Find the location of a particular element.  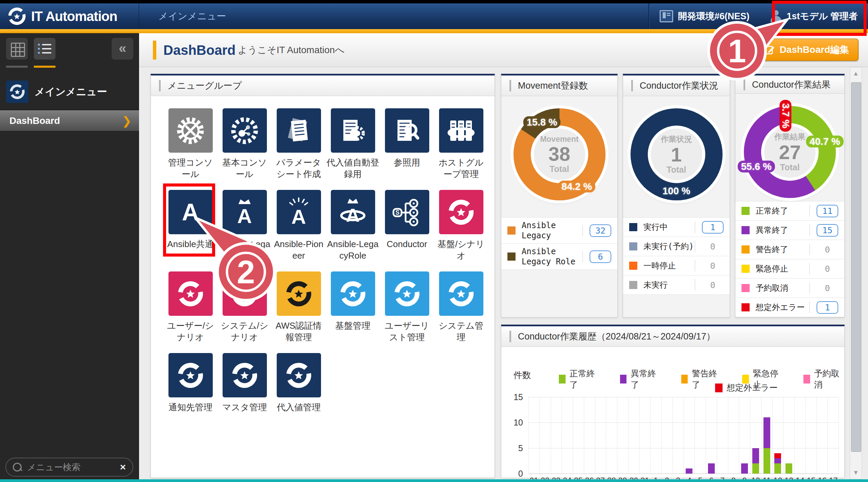

card-header: Movement登録数 is located at coordinates (559, 86).